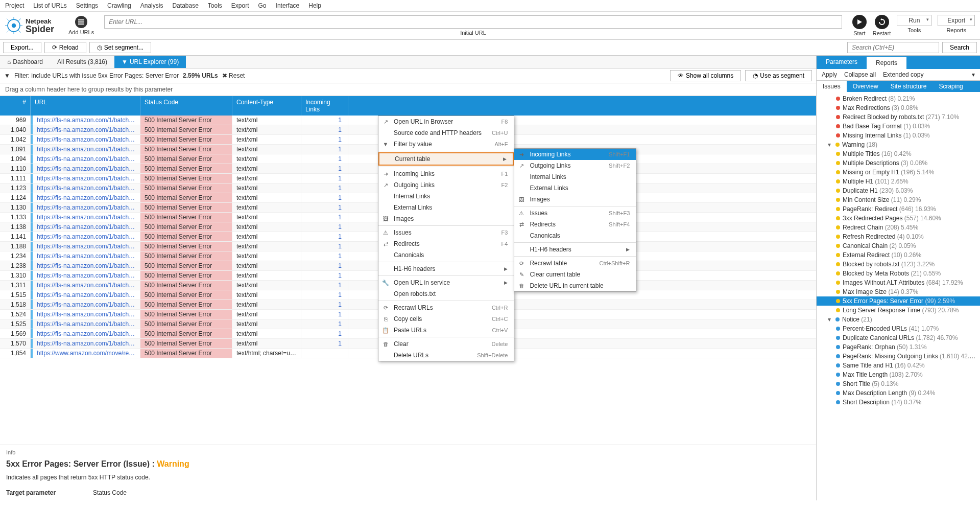  I want to click on issue-item: Redirect Blocked by robots.txt (271) 7.1…, so click(898, 117).